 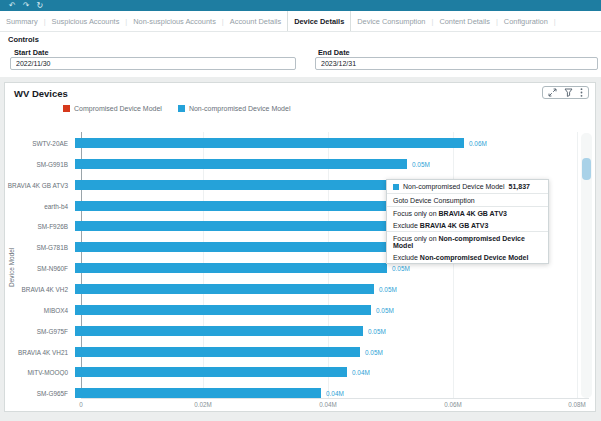 What do you see at coordinates (552, 92) in the screenshot?
I see `maximize-icon` at bounding box center [552, 92].